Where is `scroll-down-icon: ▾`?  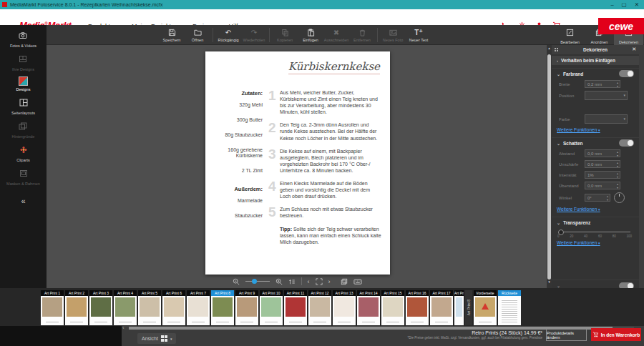
scroll-down-icon: ▾ is located at coordinates (550, 282).